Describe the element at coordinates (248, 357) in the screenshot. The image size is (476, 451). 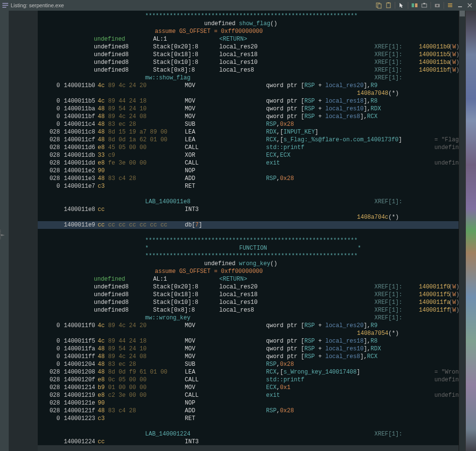
I see `code-line: 01400011ff48 89 4c 24 08MOVqword ptr [RS…` at that location.